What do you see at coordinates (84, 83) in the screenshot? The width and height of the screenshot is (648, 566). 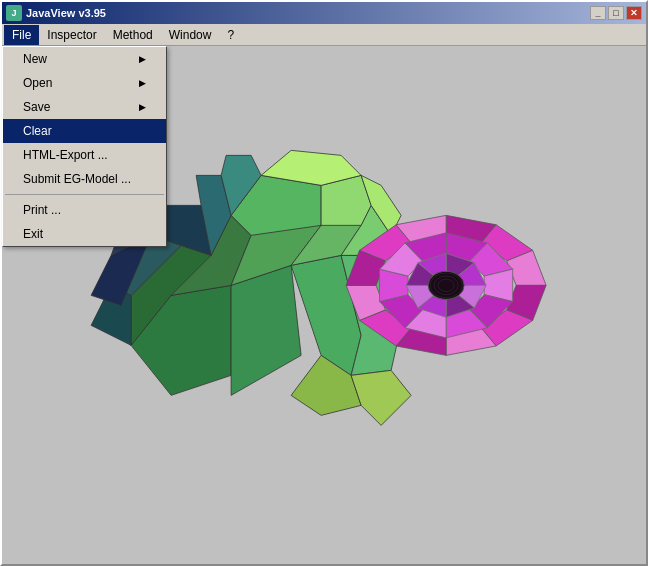 I see `menu-open: Open` at bounding box center [84, 83].